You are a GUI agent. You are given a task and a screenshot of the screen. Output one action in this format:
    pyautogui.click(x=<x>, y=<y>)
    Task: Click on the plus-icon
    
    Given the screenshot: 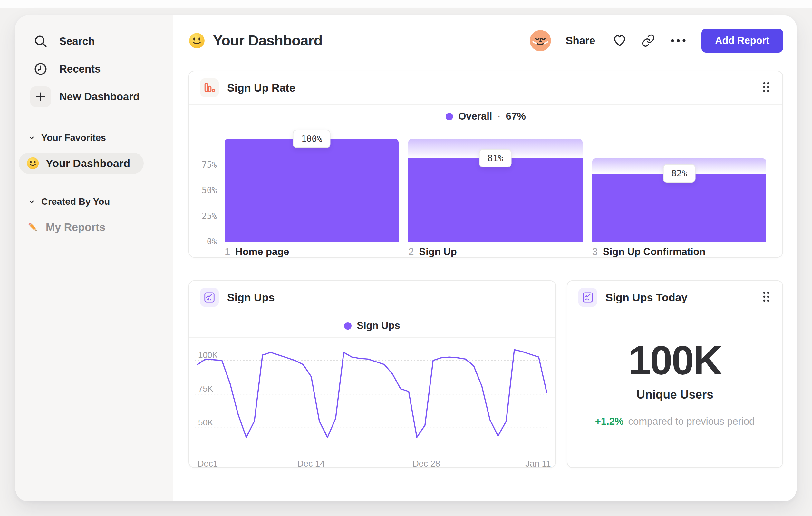 What is the action you would take?
    pyautogui.click(x=40, y=97)
    